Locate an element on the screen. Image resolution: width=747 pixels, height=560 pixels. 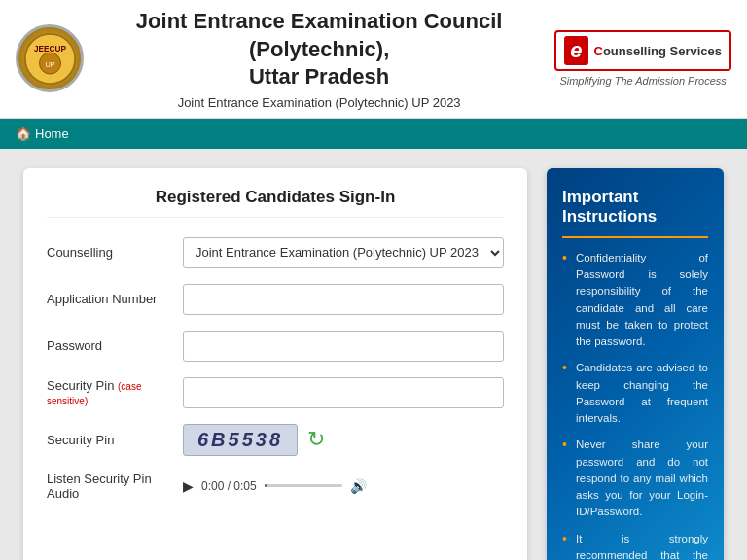
counselling-select: Joint Entrance Examination (Polytechnic)… is located at coordinates (343, 253).